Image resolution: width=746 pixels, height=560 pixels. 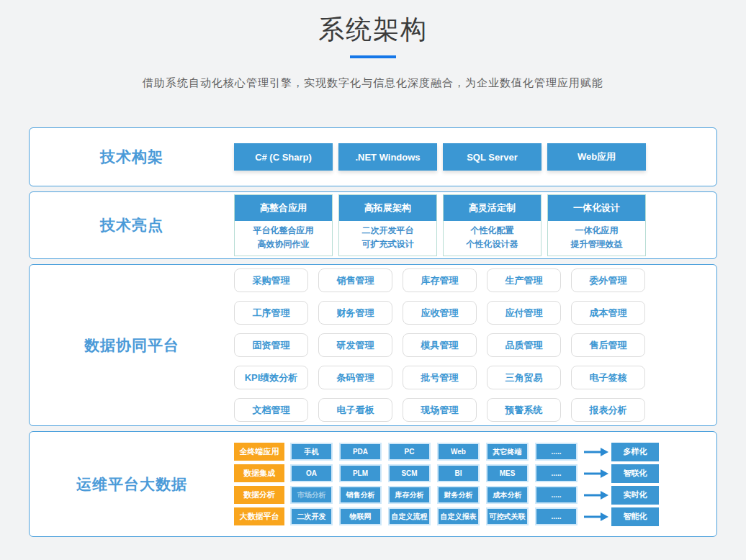 What do you see at coordinates (356, 410) in the screenshot?
I see `module-button: 电子看板` at bounding box center [356, 410].